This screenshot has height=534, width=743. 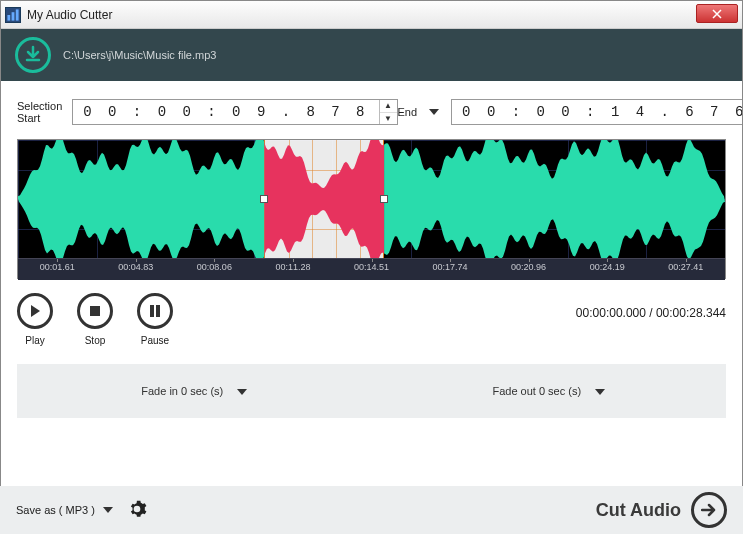 I want to click on end-dropdown, so click(x=434, y=112).